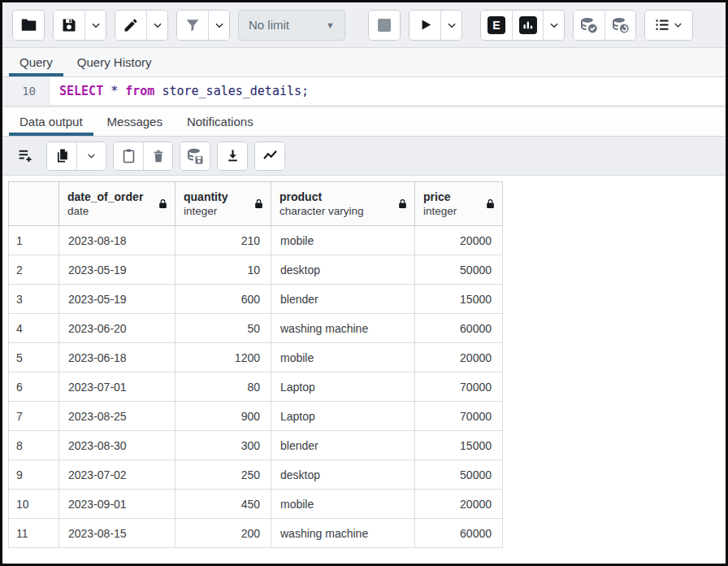 The height and width of the screenshot is (566, 728). I want to click on save-button, so click(69, 25).